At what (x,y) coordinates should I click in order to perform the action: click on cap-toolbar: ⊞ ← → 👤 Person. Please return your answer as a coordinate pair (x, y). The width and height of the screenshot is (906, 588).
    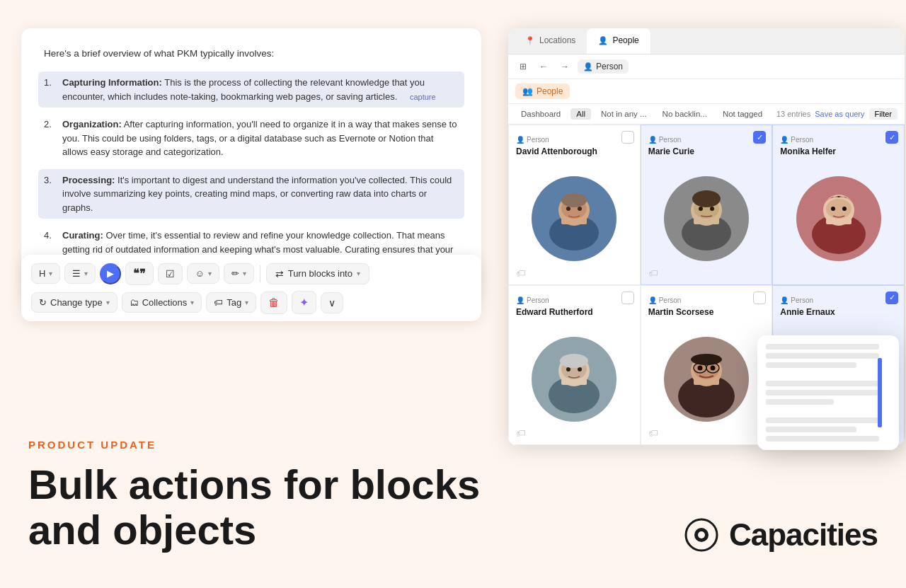
    Looking at the image, I should click on (706, 67).